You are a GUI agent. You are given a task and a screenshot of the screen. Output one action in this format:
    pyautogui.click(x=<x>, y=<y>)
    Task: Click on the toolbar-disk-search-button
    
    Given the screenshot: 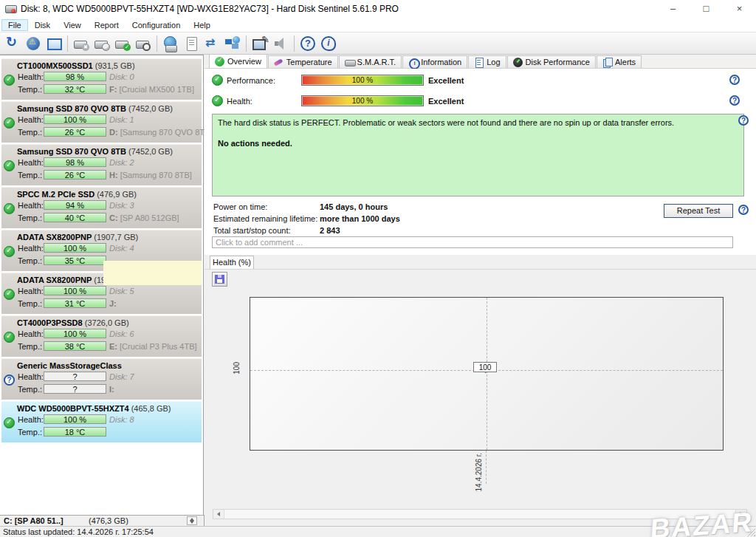 What is the action you would take?
    pyautogui.click(x=143, y=44)
    